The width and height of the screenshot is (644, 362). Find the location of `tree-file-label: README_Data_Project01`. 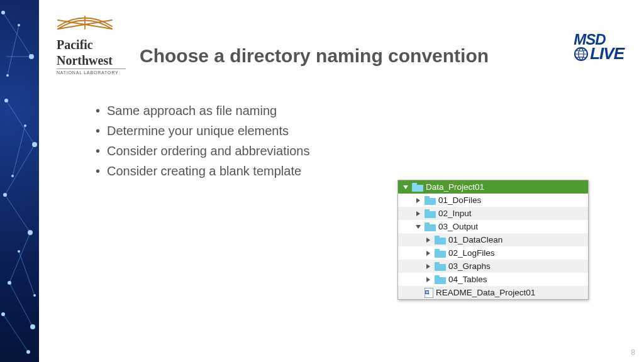

tree-file-label: README_Data_Project01 is located at coordinates (486, 293).